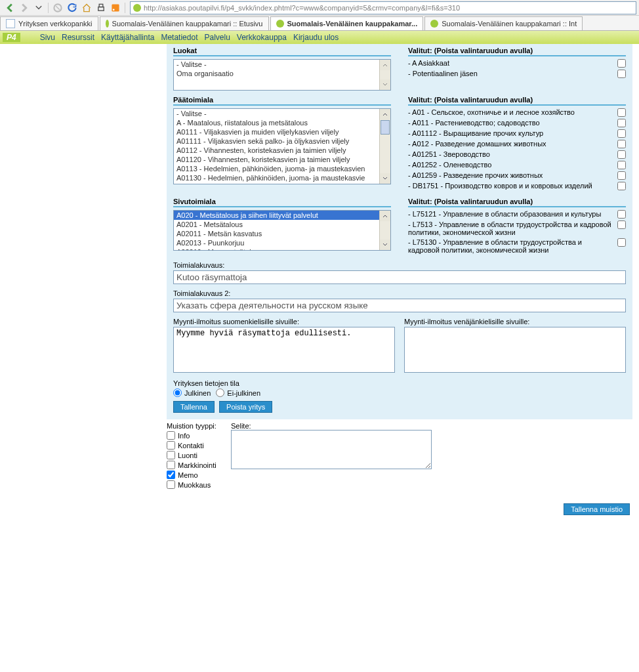  What do you see at coordinates (282, 249) in the screenshot?
I see `list-item: A02019 - Muu metsätalous` at bounding box center [282, 249].